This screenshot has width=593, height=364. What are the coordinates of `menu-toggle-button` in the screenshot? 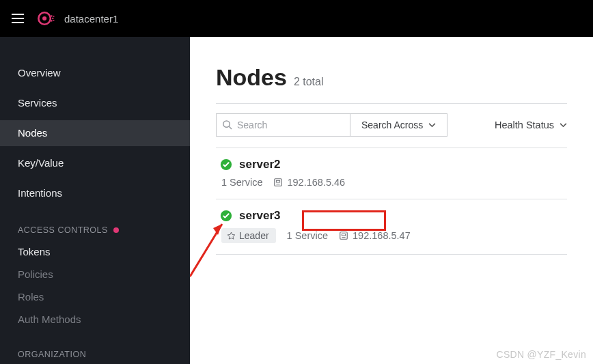 It's located at (18, 18).